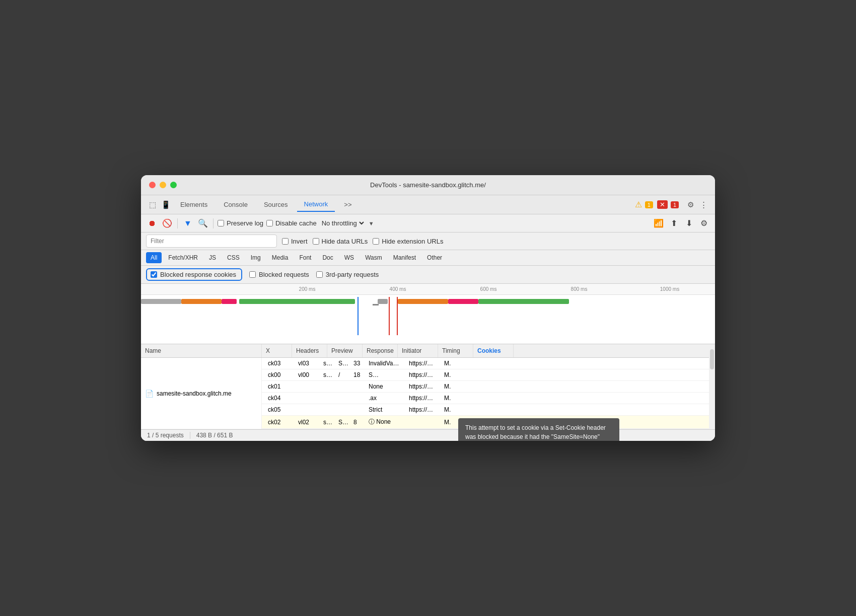  Describe the element at coordinates (154, 275) in the screenshot. I see `blocked-cookies-checkbox` at that location.